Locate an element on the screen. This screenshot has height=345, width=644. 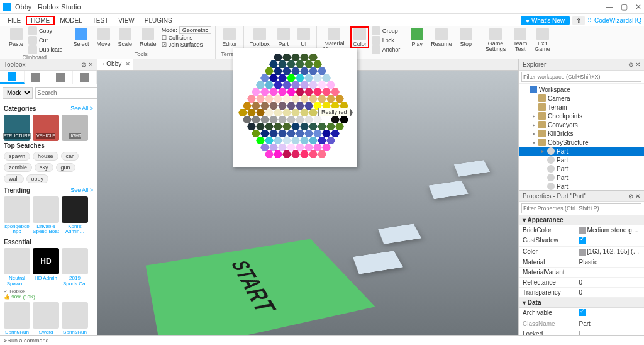
exit-game: Exit Game is located at coordinates (542, 40).